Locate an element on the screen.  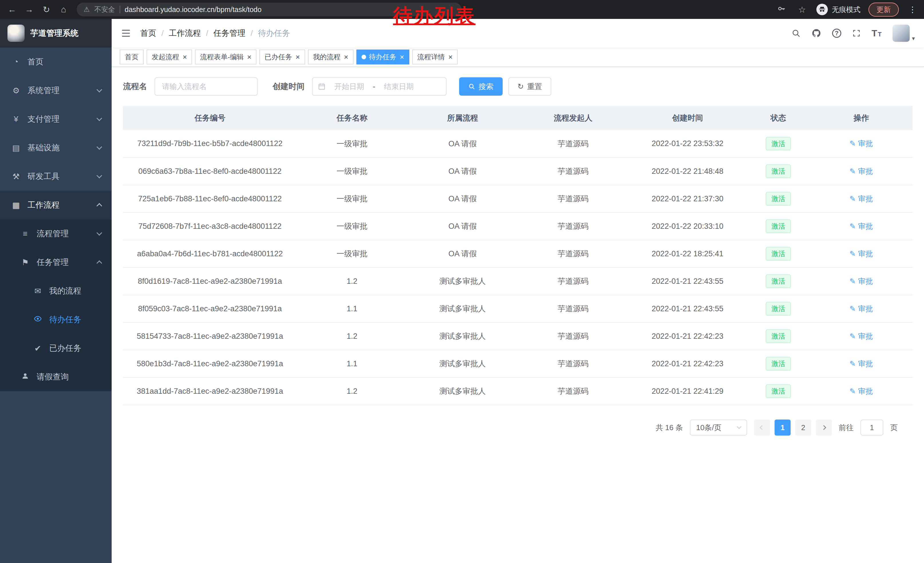
url-bar: ⚠ 不安全 dashboard.yudao.iocoder.cn/bpm/tas… is located at coordinates (269, 10).